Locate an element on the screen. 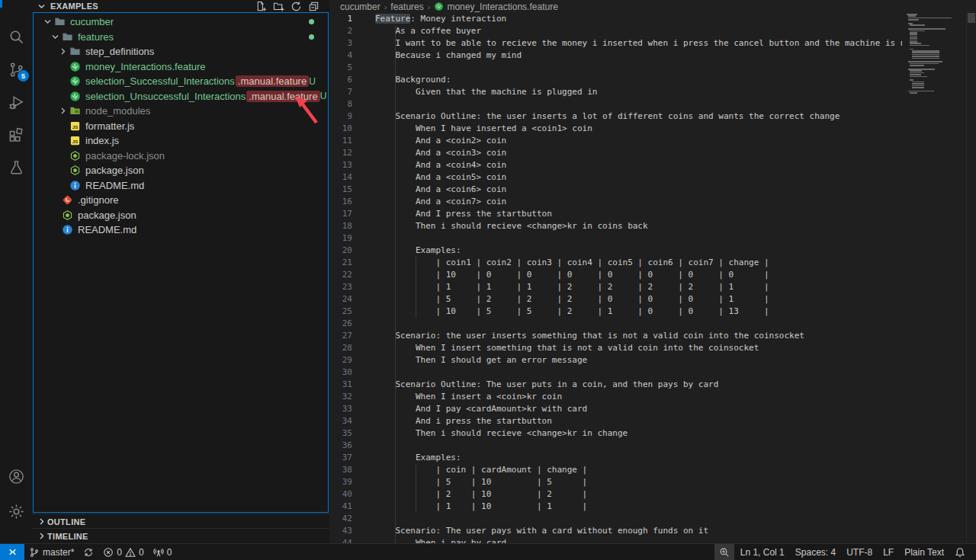  code-line: 6 Background: is located at coordinates (616, 80).